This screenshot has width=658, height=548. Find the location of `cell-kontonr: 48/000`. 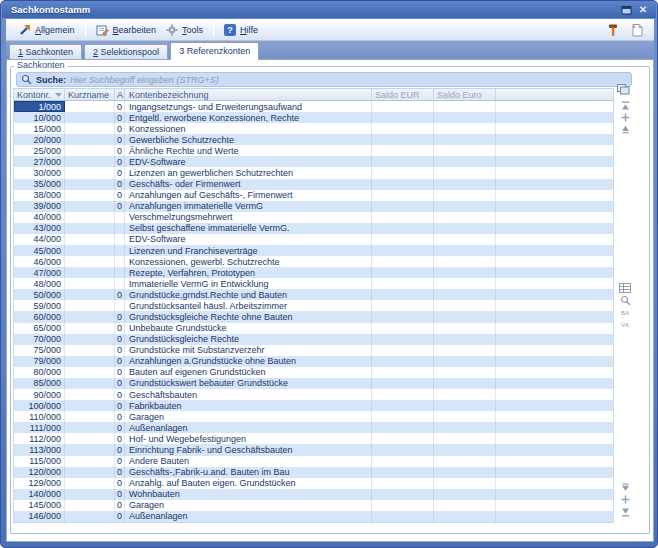

cell-kontonr: 48/000 is located at coordinates (40, 284).